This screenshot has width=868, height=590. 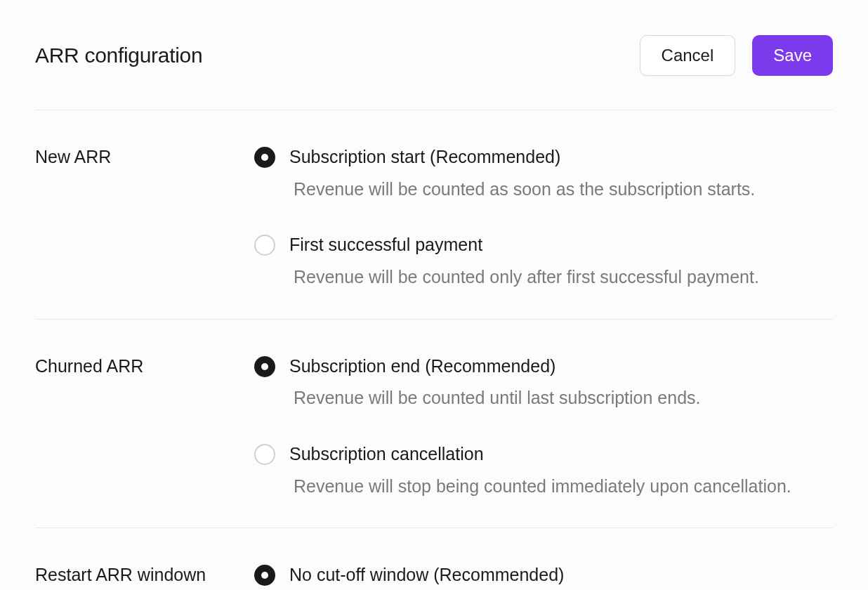 What do you see at coordinates (561, 190) in the screenshot?
I see `option-desc: Revenue will be counted as soon as the s…` at bounding box center [561, 190].